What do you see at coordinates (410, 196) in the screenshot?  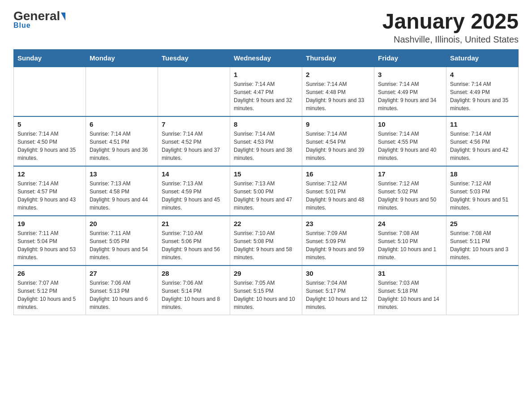 I see `day-info: Sunrise: 7:12 AM Sunset: 5:02 PM Dayligh…` at bounding box center [410, 196].